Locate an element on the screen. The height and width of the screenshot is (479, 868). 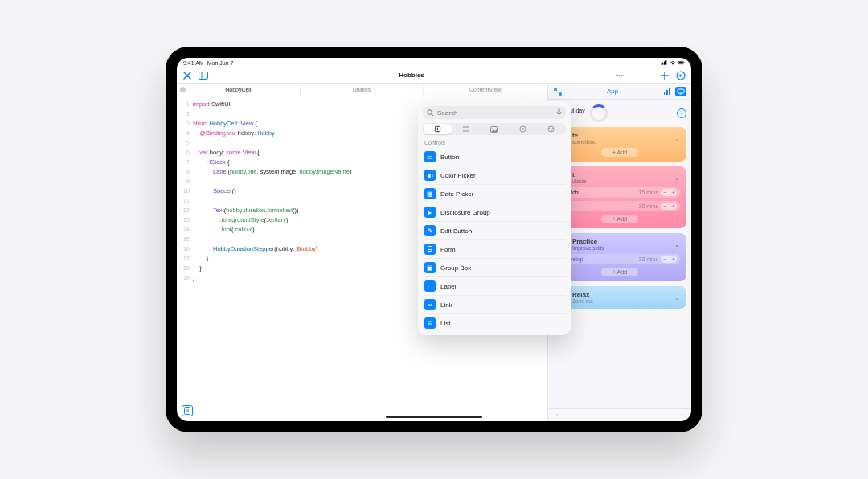
library-item: ◻Label is located at coordinates (494, 286).